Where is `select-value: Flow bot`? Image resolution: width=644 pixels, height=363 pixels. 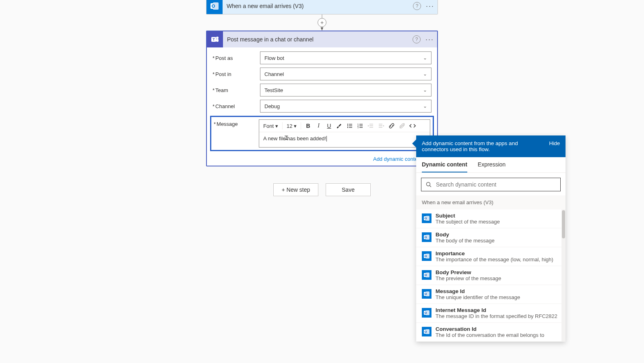
select-value: Flow bot is located at coordinates (275, 58).